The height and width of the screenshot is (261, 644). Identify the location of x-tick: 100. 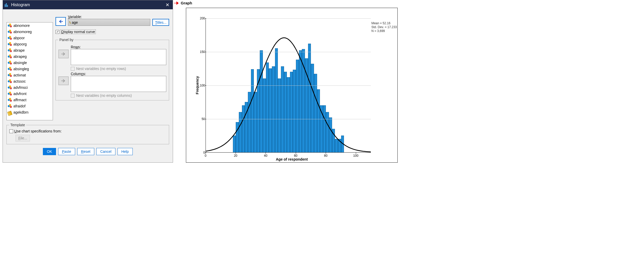
(356, 156).